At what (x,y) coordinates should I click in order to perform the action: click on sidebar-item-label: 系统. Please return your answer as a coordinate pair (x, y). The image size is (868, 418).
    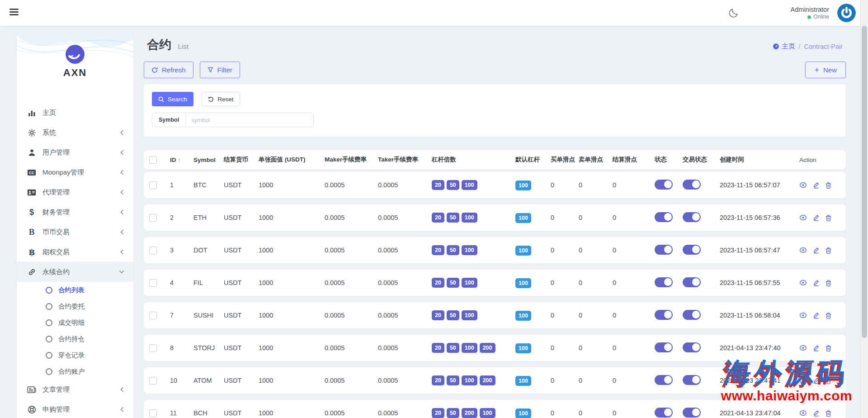
    Looking at the image, I should click on (49, 133).